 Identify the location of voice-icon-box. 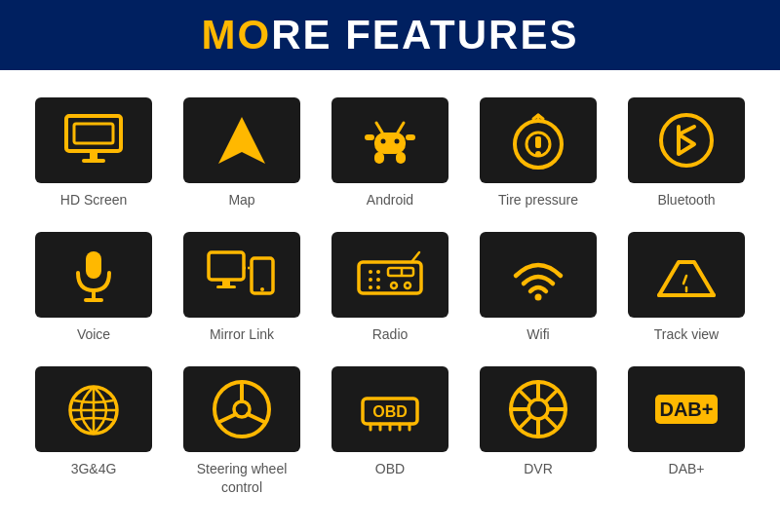
(94, 275).